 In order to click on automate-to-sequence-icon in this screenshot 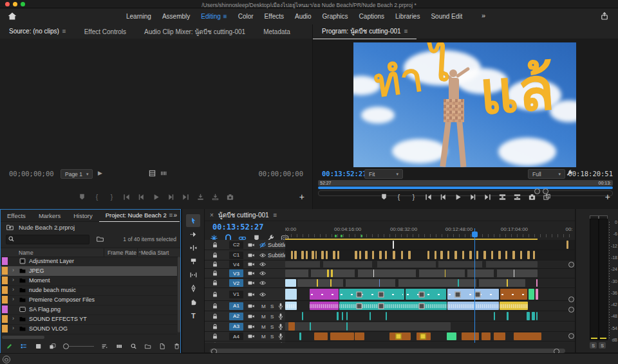, I will do `click(120, 346)`.